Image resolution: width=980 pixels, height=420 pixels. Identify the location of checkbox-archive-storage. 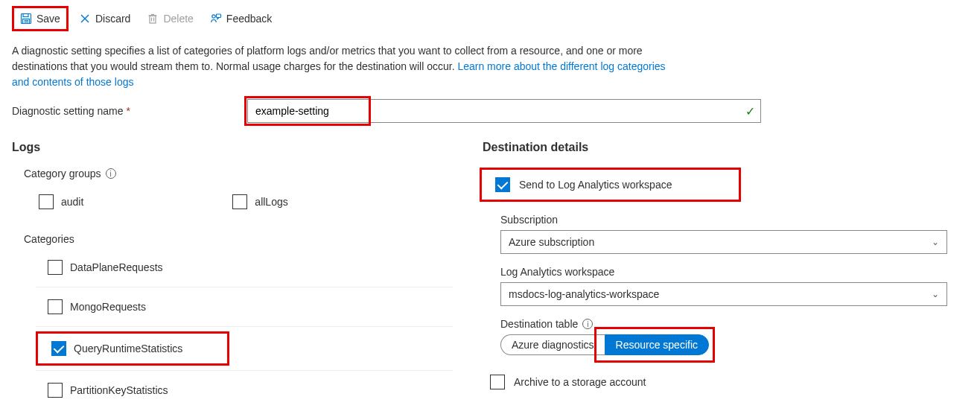
(497, 382).